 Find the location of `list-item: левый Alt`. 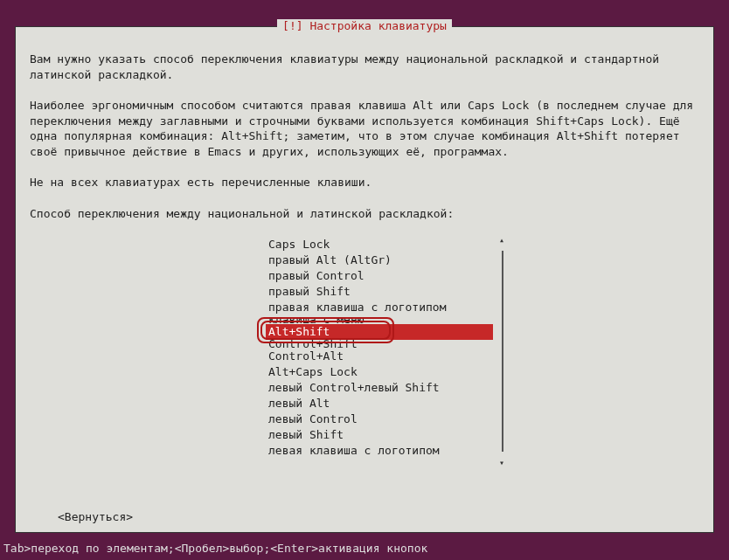

list-item: левый Alt is located at coordinates (379, 404).